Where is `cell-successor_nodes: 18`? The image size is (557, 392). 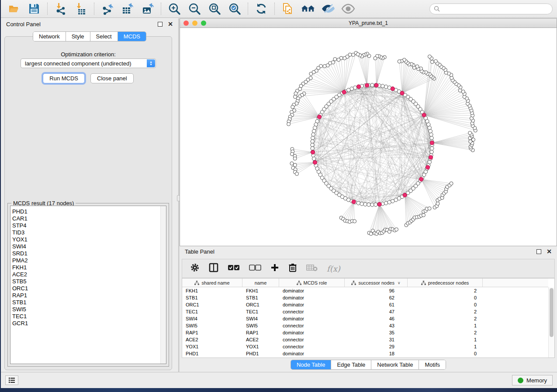 cell-successor_nodes: 18 is located at coordinates (376, 354).